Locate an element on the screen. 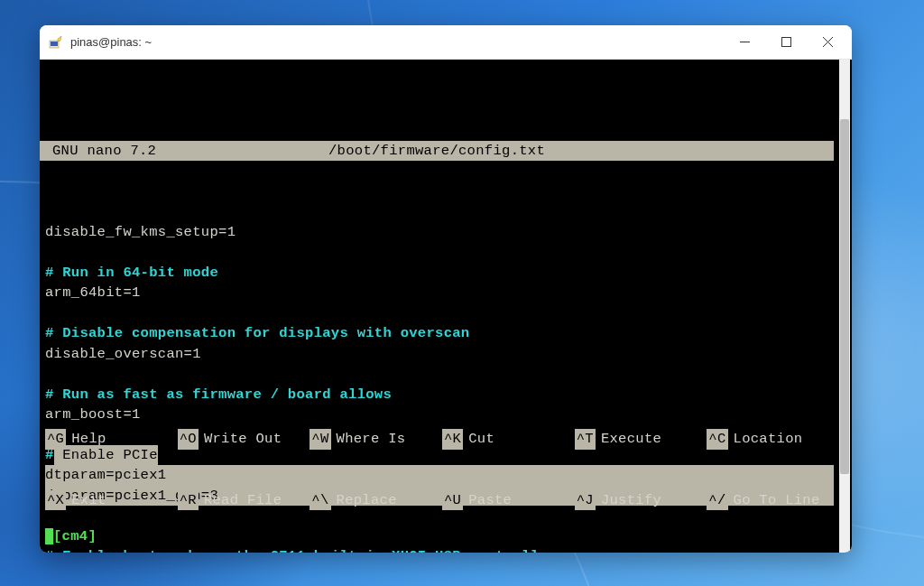 The image size is (924, 586). nano-filepath: /boot/firmware/config.txt is located at coordinates (437, 151).